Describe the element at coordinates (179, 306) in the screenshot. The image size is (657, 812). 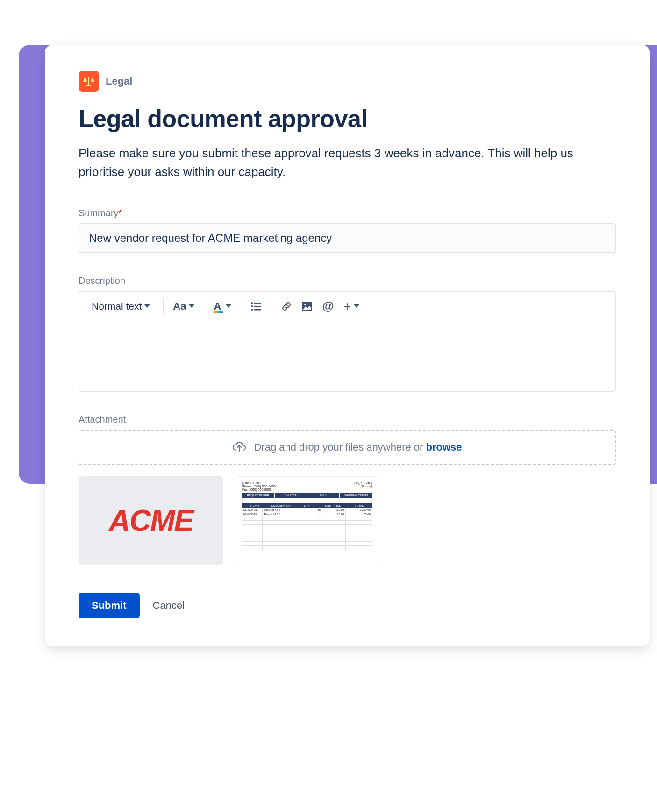
I see `format-label: Aa` at that location.